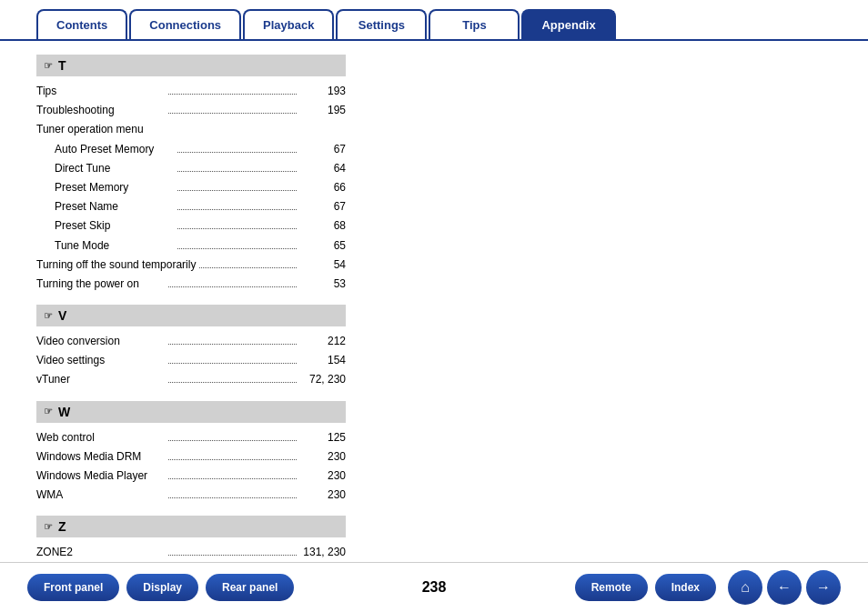  I want to click on section-header-V: ☞V, so click(191, 316).